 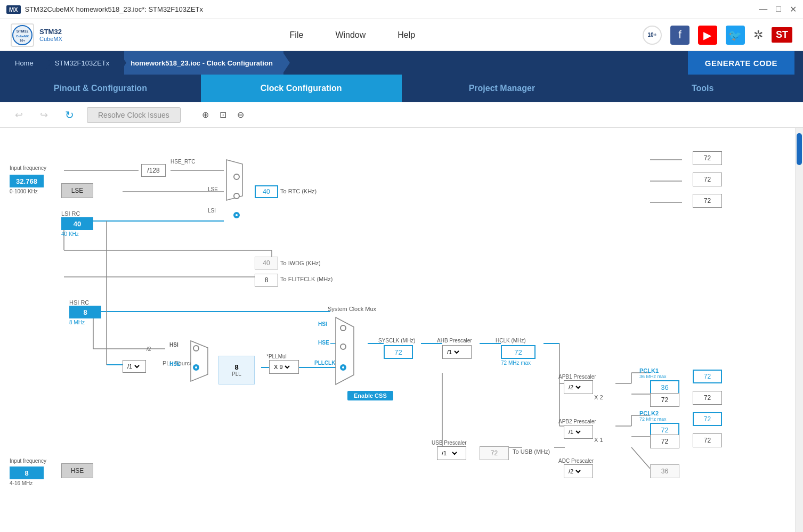 I want to click on refresh-button: ↻, so click(x=69, y=115).